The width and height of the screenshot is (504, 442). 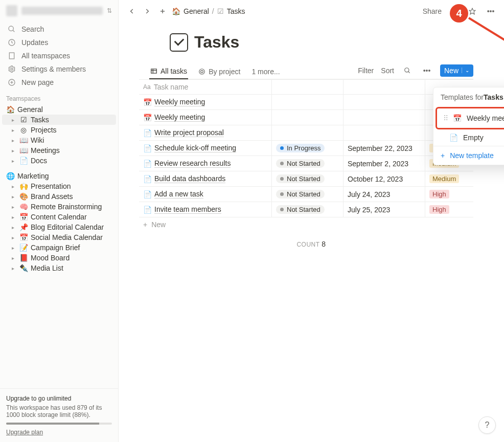 What do you see at coordinates (59, 186) in the screenshot?
I see `sidebar-page-item: ▸🙌Presentation` at bounding box center [59, 186].